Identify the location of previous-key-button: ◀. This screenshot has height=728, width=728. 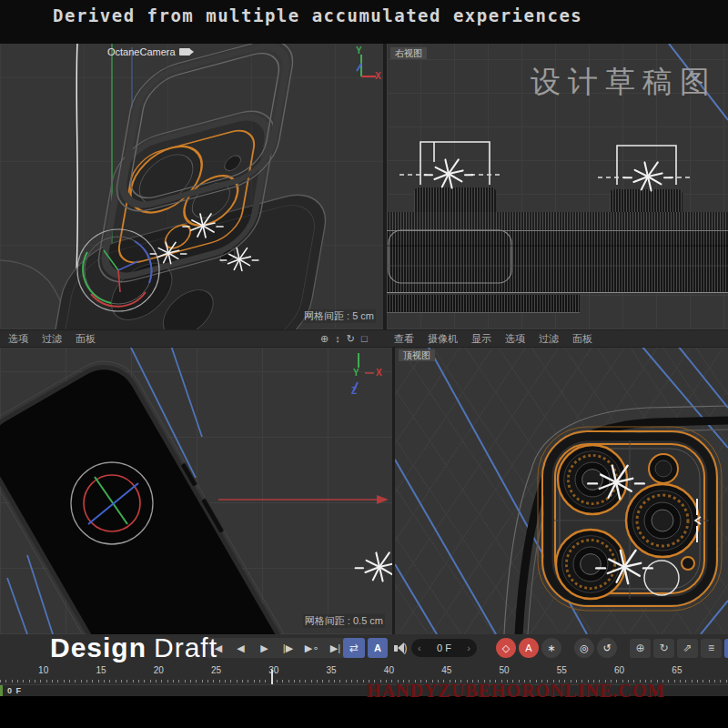
(240, 648).